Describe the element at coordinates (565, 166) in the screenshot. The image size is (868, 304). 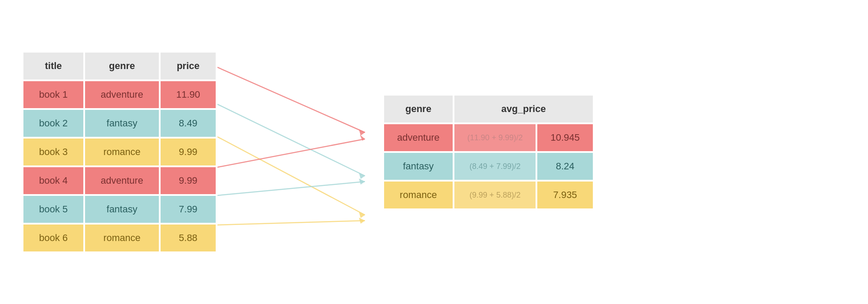
I see `result-cell-value: 8.24` at that location.